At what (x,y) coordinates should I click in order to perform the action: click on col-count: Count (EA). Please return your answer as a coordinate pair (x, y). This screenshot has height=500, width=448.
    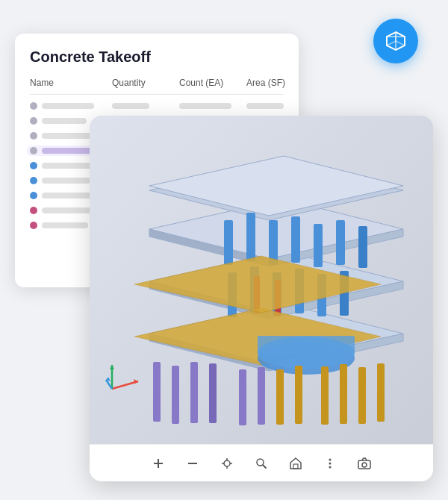
    Looking at the image, I should click on (213, 83).